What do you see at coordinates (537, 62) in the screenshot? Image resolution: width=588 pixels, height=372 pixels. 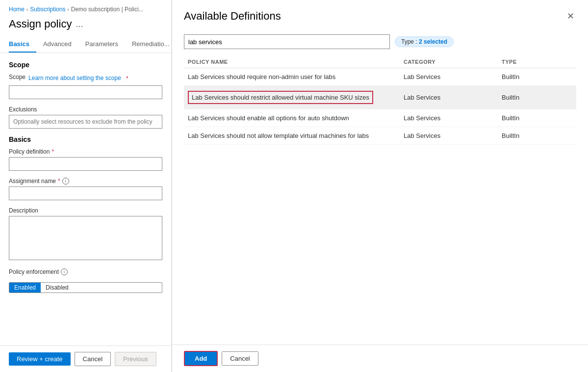 I see `col-header-type: TYPE` at bounding box center [537, 62].